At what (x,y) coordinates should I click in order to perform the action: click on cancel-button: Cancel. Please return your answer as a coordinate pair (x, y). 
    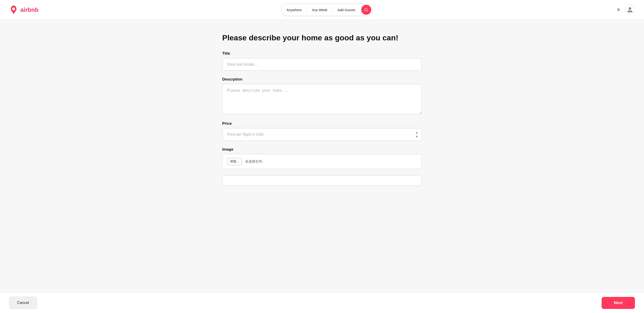
    Looking at the image, I should click on (23, 303).